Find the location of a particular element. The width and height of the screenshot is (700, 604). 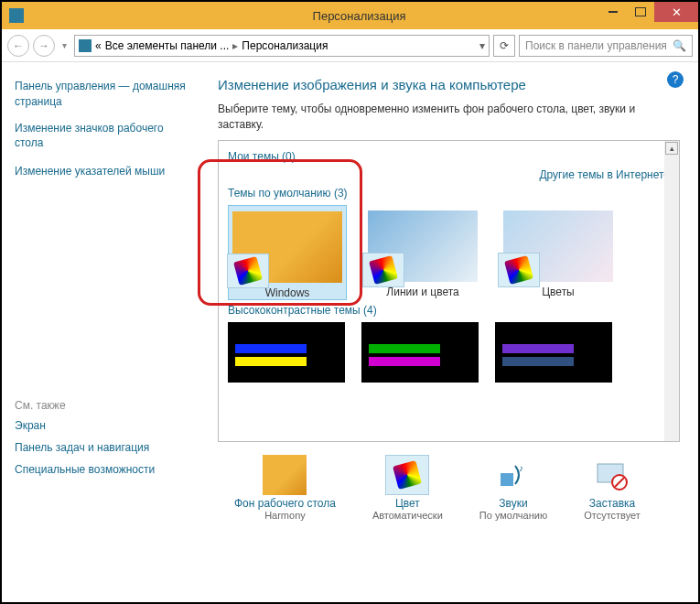

page-title: Изменение изображения и звука на компьют… is located at coordinates (448, 84).